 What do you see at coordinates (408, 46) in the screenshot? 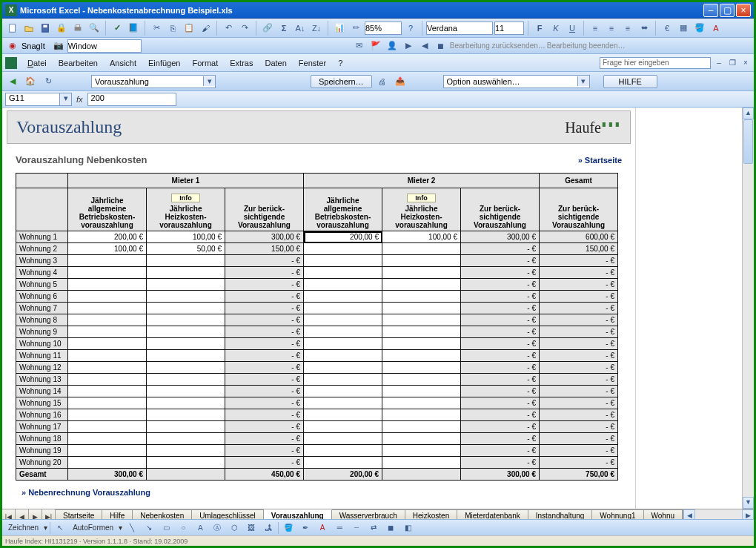
I see `review-next-icon: ▶` at bounding box center [408, 46].